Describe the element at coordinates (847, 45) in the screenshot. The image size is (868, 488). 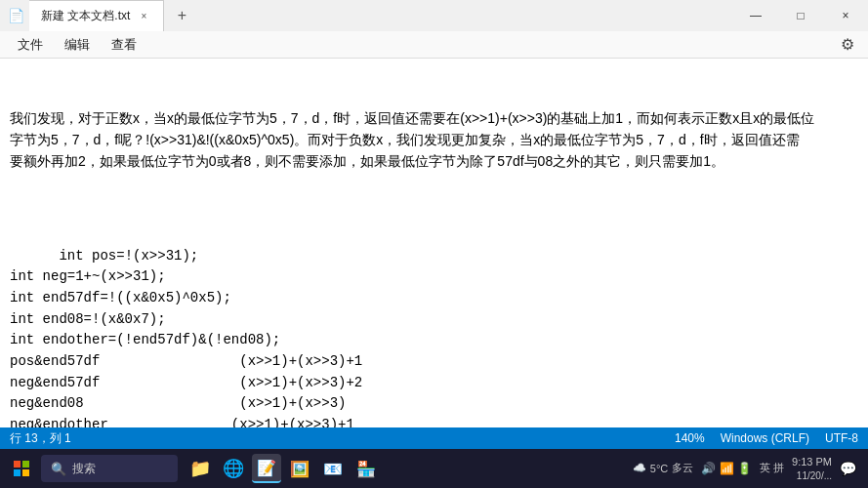
I see `settings-icon: ⚙` at that location.